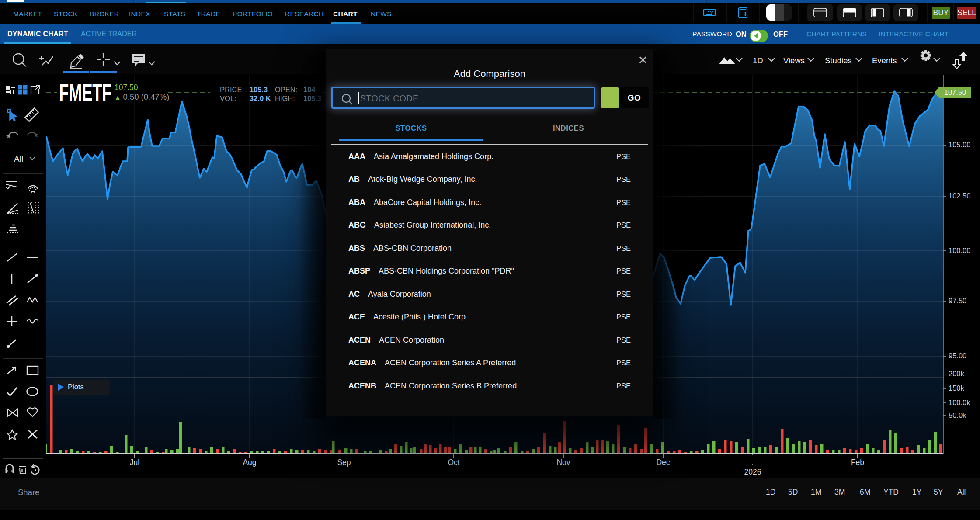 The image size is (980, 520). Describe the element at coordinates (344, 462) in the screenshot. I see `svg-text: Sep` at that location.